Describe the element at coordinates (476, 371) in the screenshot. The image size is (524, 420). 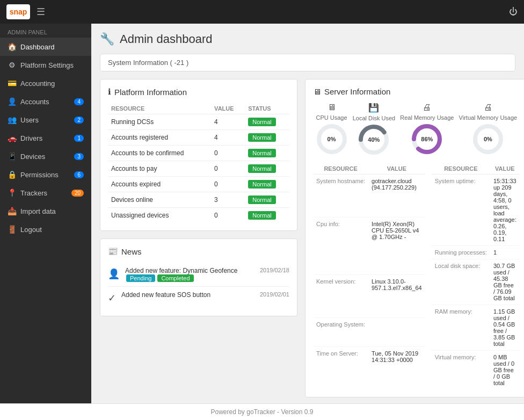
I see `server-row: Virtual memory: 0 MB used / 0 GB free / …` at that location.